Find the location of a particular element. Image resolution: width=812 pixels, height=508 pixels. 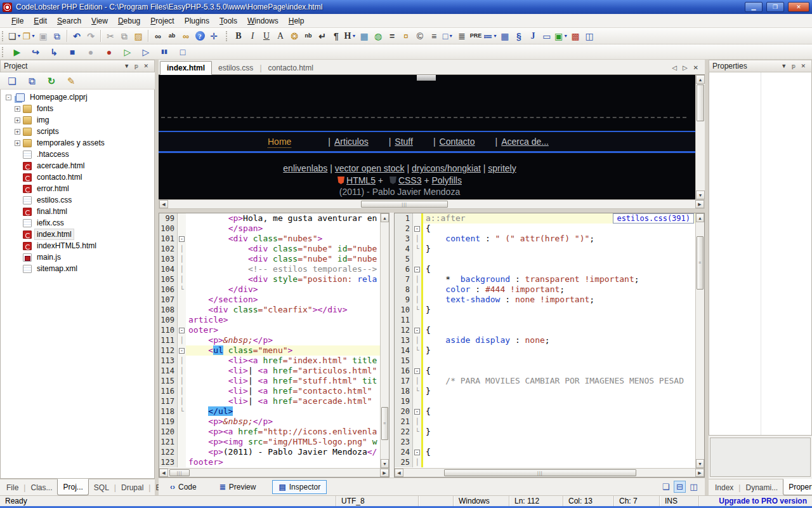

help-button: ? is located at coordinates (200, 36).